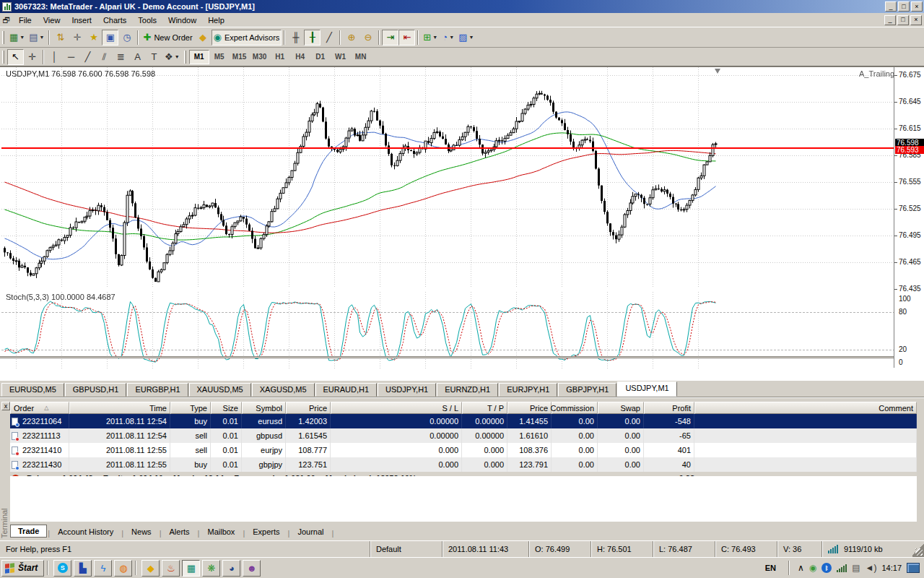  Describe the element at coordinates (231, 568) in the screenshot. I see `blue-app-button: ◕` at that location.